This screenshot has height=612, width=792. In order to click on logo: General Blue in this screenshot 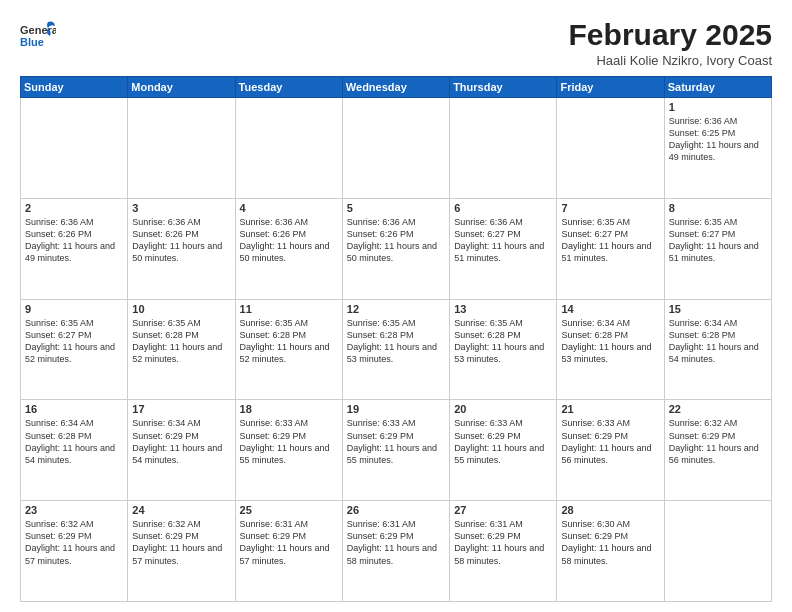, I will do `click(38, 34)`.